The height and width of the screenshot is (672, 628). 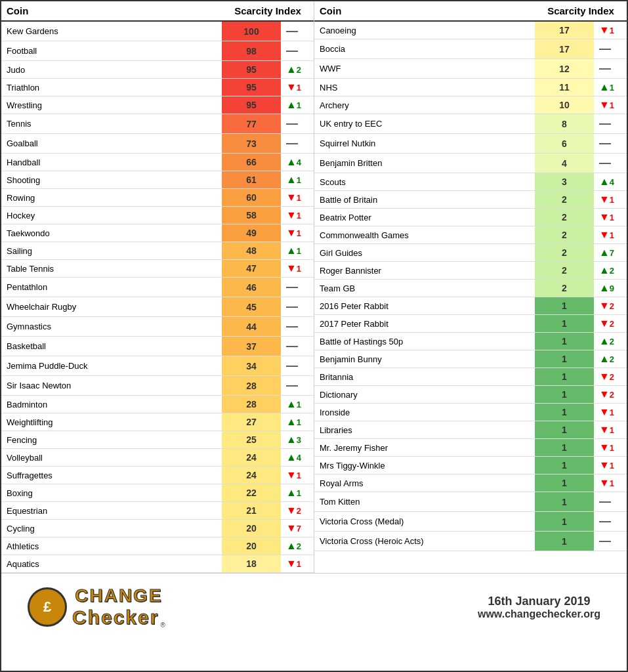 I want to click on coin-name: Tennis, so click(x=112, y=124).